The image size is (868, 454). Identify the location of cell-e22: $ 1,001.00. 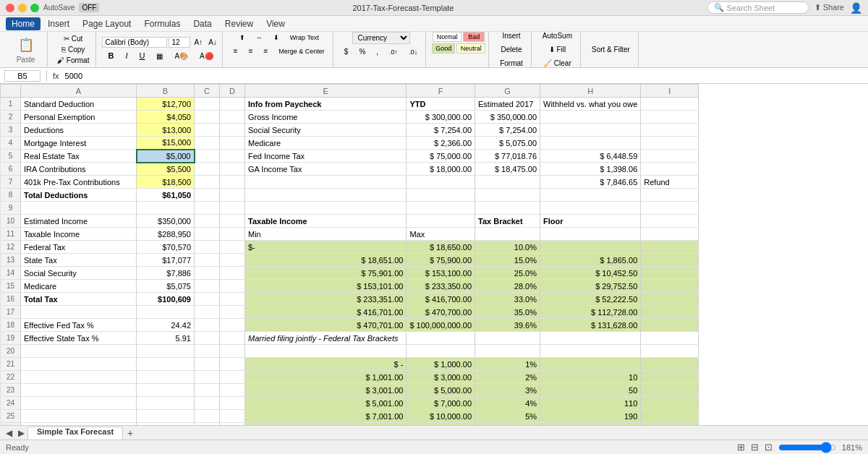
(326, 377).